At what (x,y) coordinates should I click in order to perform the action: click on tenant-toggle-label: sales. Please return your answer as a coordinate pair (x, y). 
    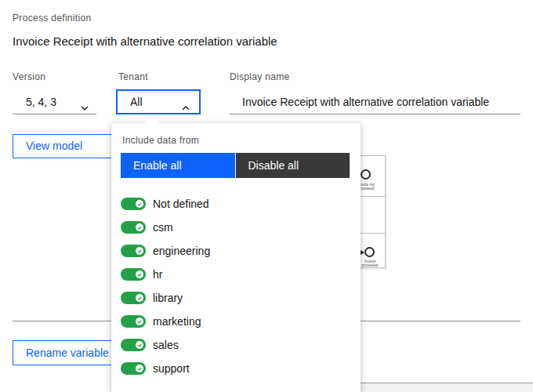
    Looking at the image, I should click on (166, 345).